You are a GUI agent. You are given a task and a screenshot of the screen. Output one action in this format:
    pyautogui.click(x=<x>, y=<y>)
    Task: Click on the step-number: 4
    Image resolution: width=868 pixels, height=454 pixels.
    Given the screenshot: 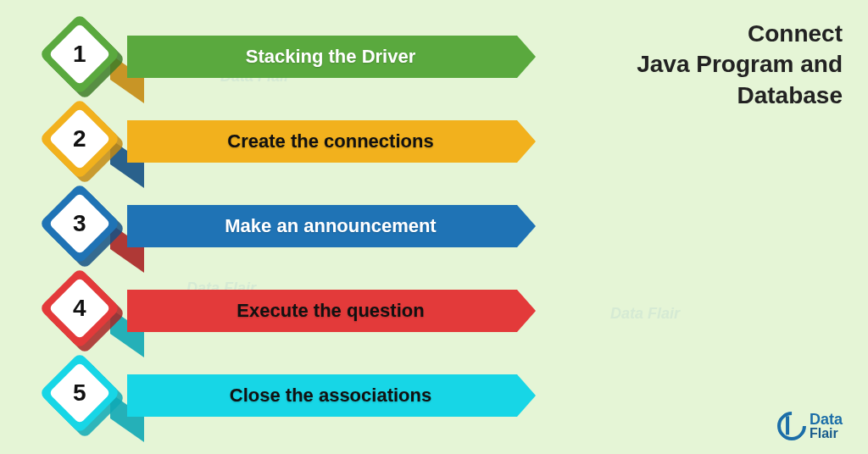 What is the action you would take?
    pyautogui.click(x=80, y=308)
    